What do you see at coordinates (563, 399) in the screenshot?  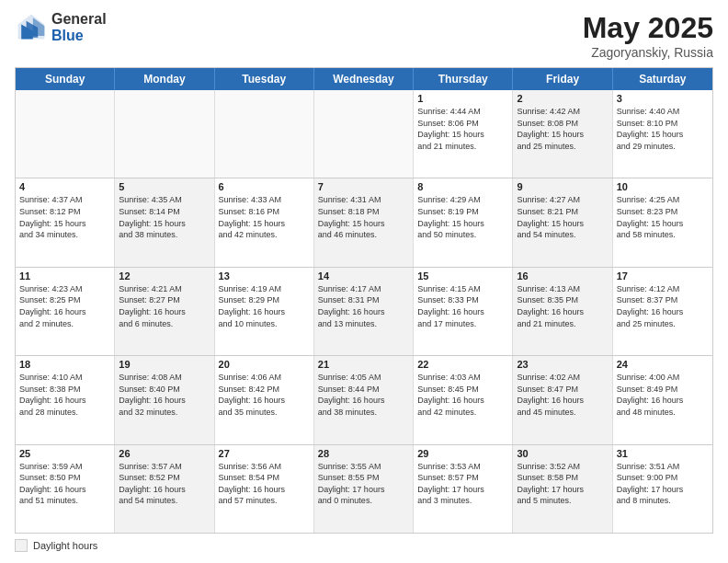 I see `cal-cell: 23Sunrise: 4:02 AM Sunset: 8:47 PM Dayli…` at bounding box center [563, 399].